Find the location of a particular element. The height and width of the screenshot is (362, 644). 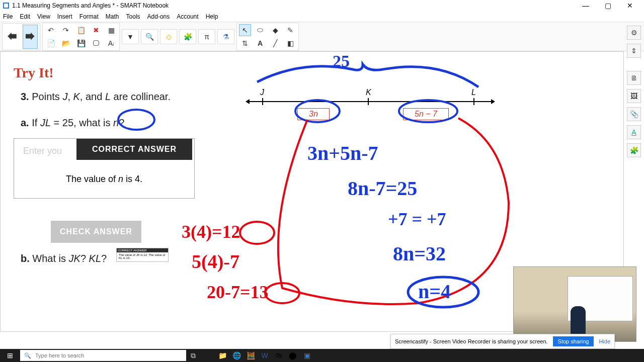

highlighter-tool: ✎ is located at coordinates (290, 30).